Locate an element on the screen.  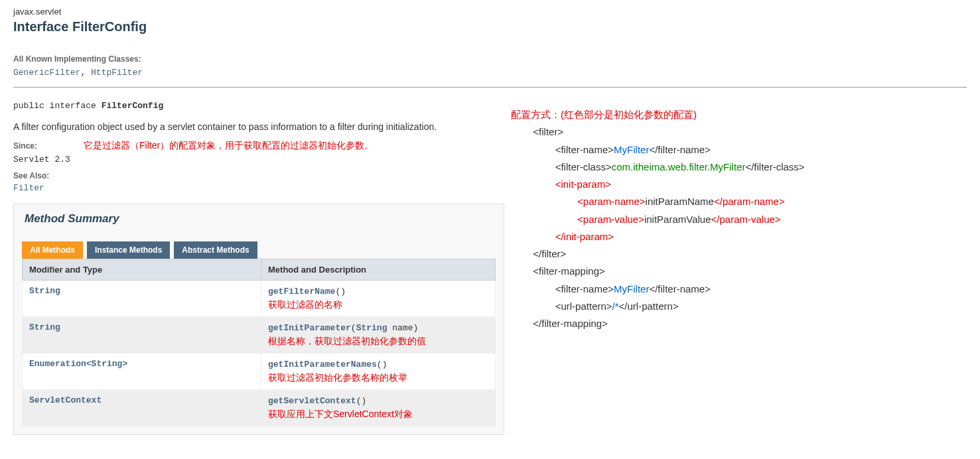
table-row: Enumeration<String> getInitParameterName… is located at coordinates (259, 371).